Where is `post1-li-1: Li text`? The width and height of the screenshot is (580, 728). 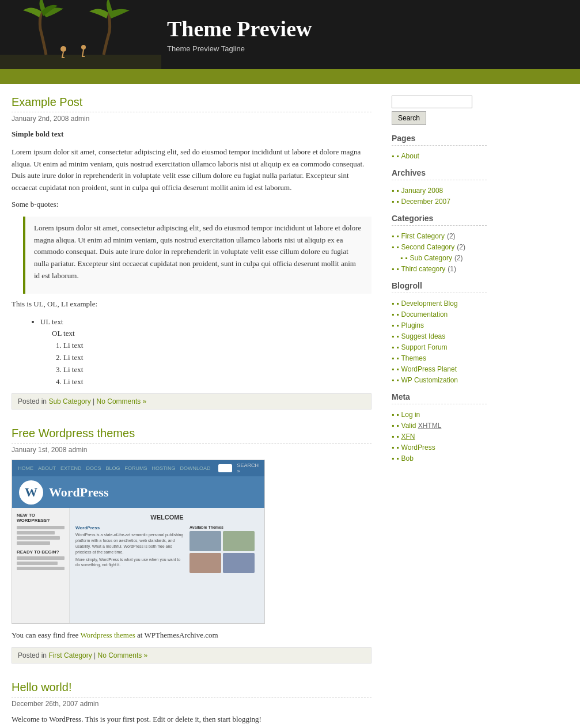 post1-li-1: Li text is located at coordinates (218, 346).